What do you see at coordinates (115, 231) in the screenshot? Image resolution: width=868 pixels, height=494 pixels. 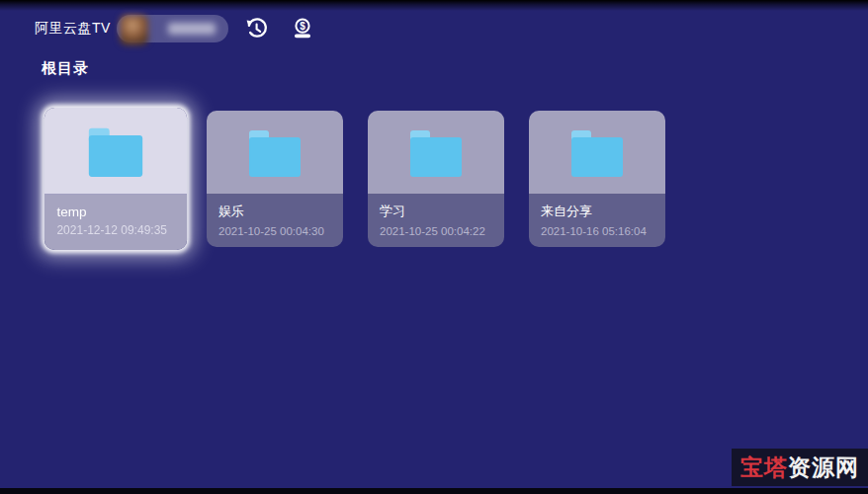 I see `folder-date: 2021-12-12 09:49:35` at bounding box center [115, 231].